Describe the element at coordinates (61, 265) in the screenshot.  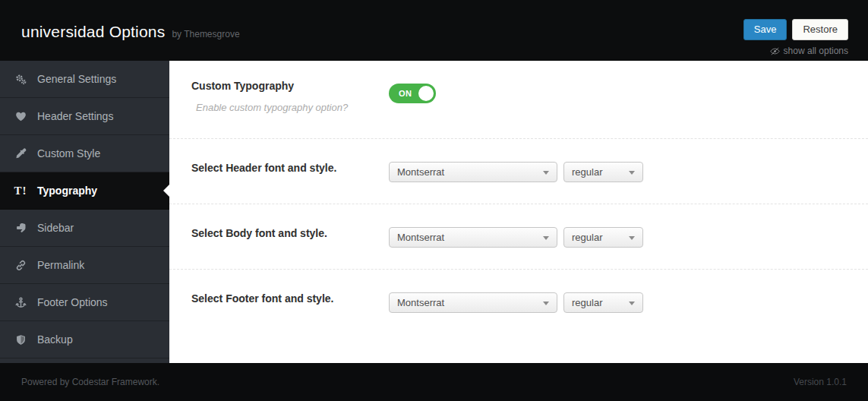
I see `sidebar-item-label: Permalink` at that location.